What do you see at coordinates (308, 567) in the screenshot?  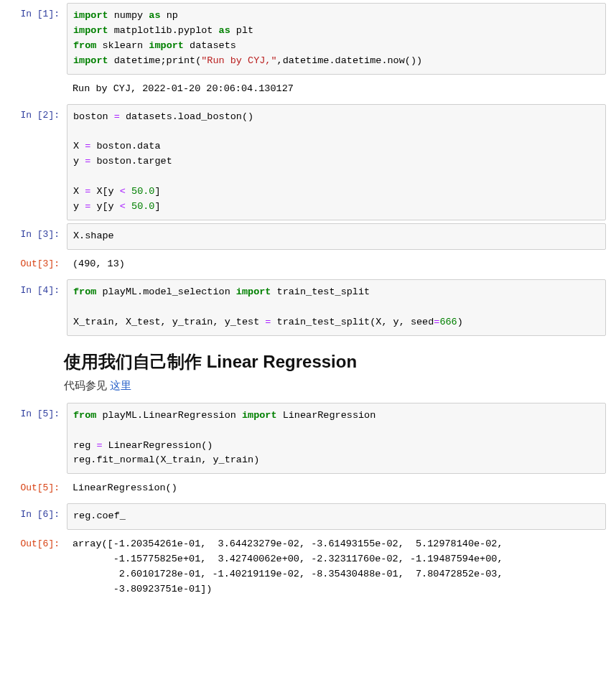 I see `output-cell-6: Out[6]: array([-1.20354261e-01, 3.644232…` at bounding box center [308, 567].